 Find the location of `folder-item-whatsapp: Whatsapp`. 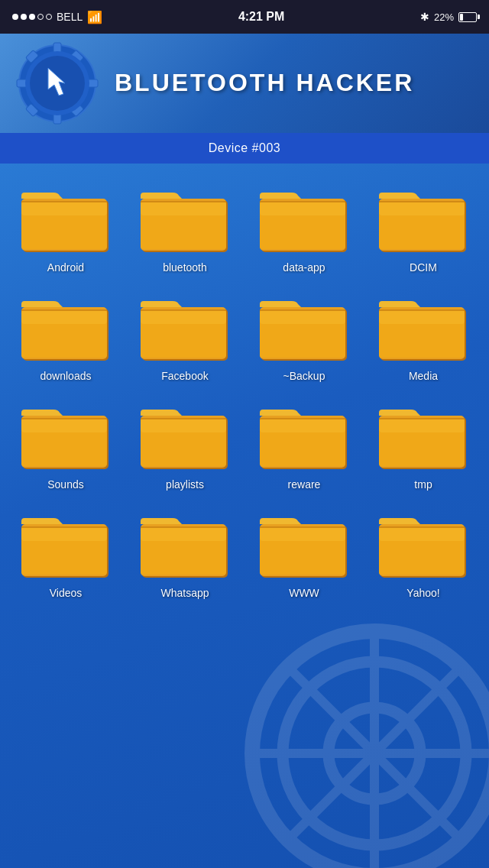

folder-item-whatsapp: Whatsapp is located at coordinates (185, 552).